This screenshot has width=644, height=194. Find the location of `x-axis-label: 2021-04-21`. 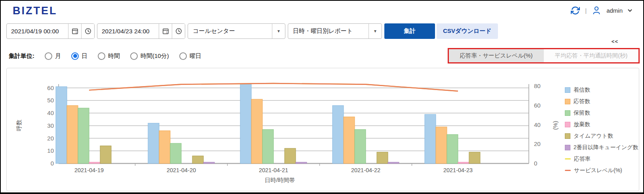

x-axis-label: 2021-04-21 is located at coordinates (274, 170).